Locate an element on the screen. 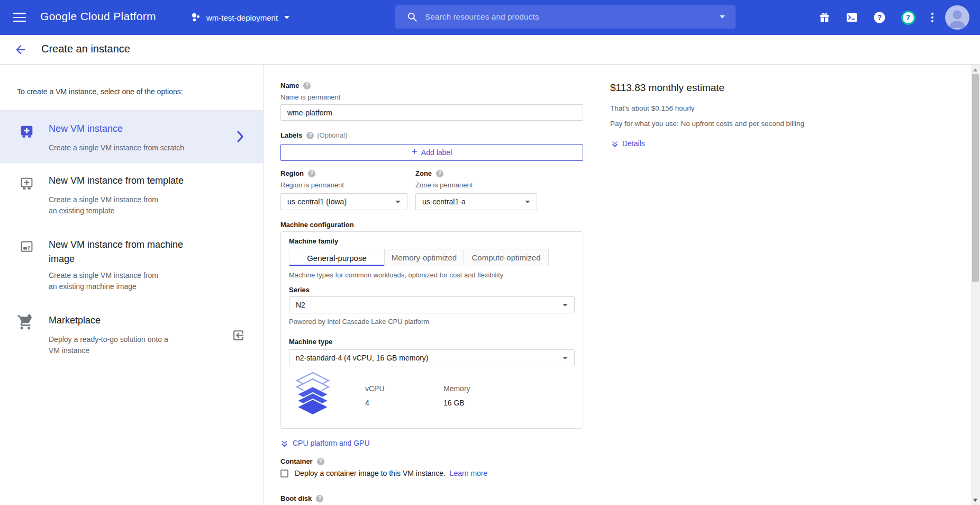 This screenshot has height=505, width=980. project-icon is located at coordinates (196, 17).